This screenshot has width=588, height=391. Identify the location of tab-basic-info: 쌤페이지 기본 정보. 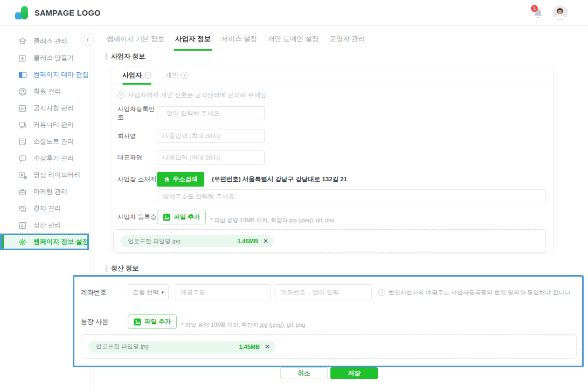
(136, 43).